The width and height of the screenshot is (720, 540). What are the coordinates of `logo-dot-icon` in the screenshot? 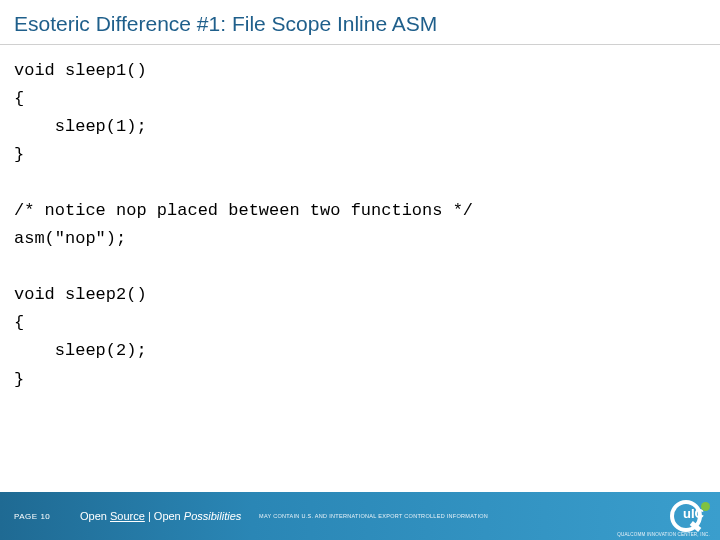 It's located at (706, 506).